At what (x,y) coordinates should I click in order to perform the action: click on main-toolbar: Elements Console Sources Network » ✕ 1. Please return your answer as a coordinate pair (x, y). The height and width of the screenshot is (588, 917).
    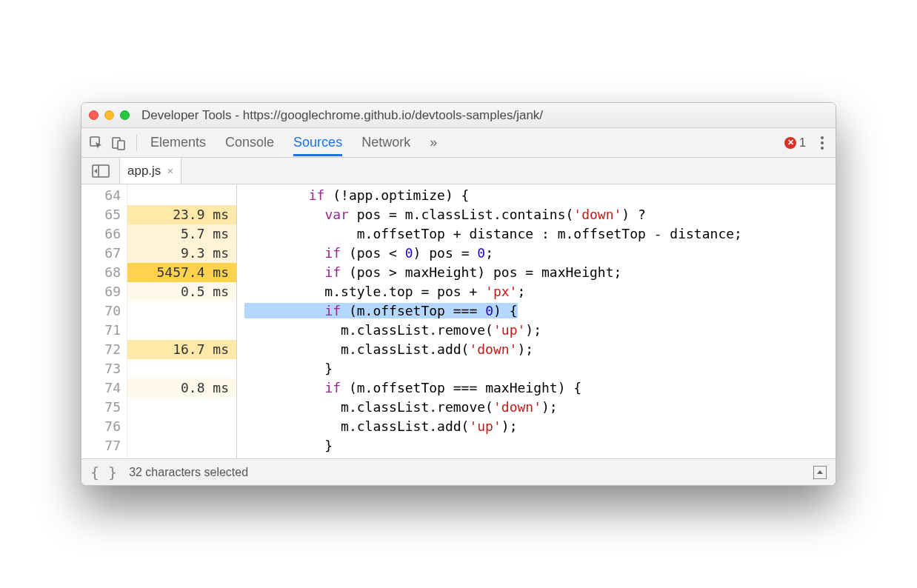
    Looking at the image, I should click on (458, 143).